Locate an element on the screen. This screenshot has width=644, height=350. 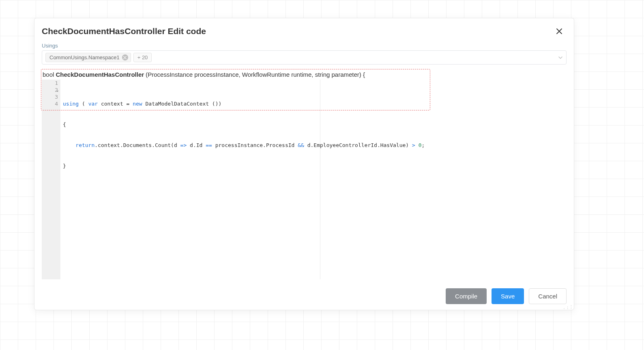
gutter-line: 3 is located at coordinates (51, 97).